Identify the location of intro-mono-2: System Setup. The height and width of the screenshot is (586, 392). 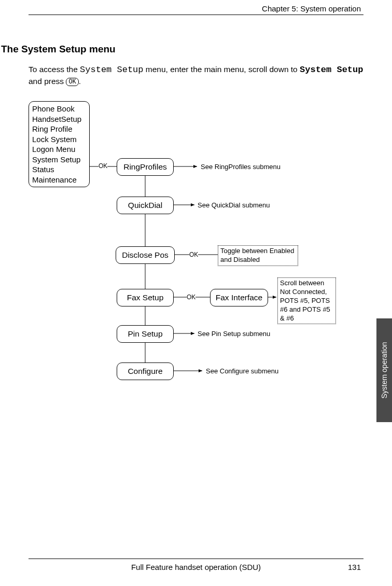
(331, 69).